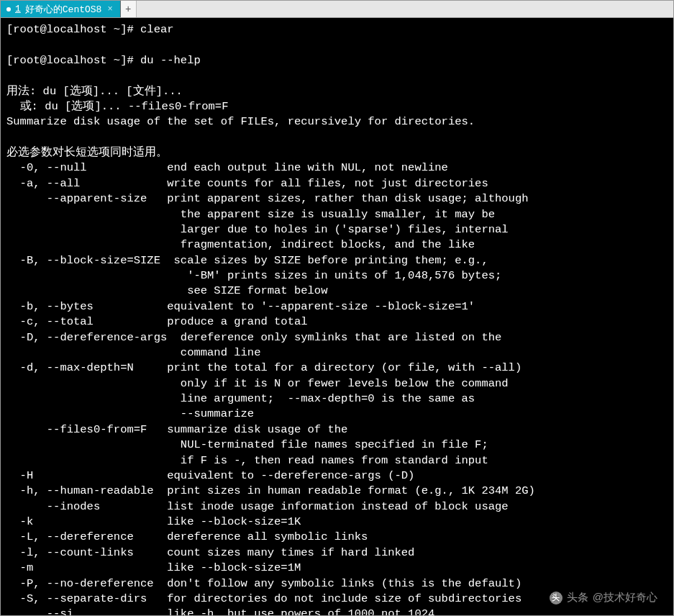 This screenshot has width=674, height=616. Describe the element at coordinates (187, 537) in the screenshot. I see `option-line: -L, --dereference dereference all symbol…` at that location.